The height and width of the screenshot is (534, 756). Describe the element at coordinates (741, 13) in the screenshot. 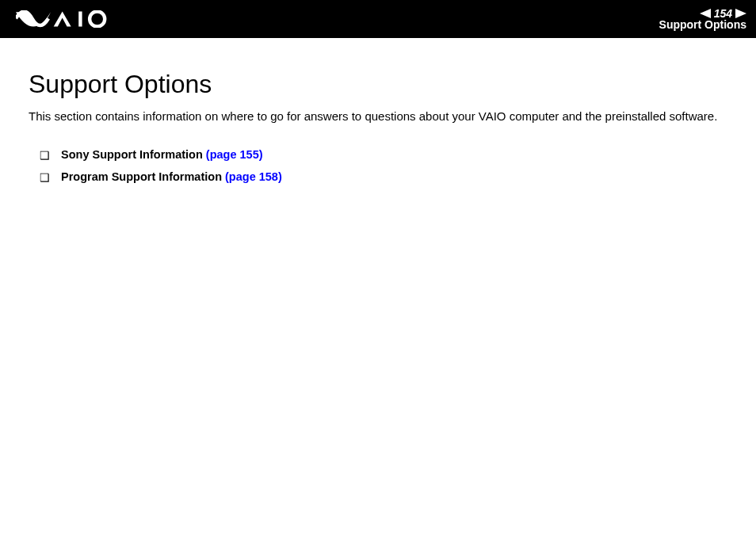

I see `next-page-arrow-icon` at that location.